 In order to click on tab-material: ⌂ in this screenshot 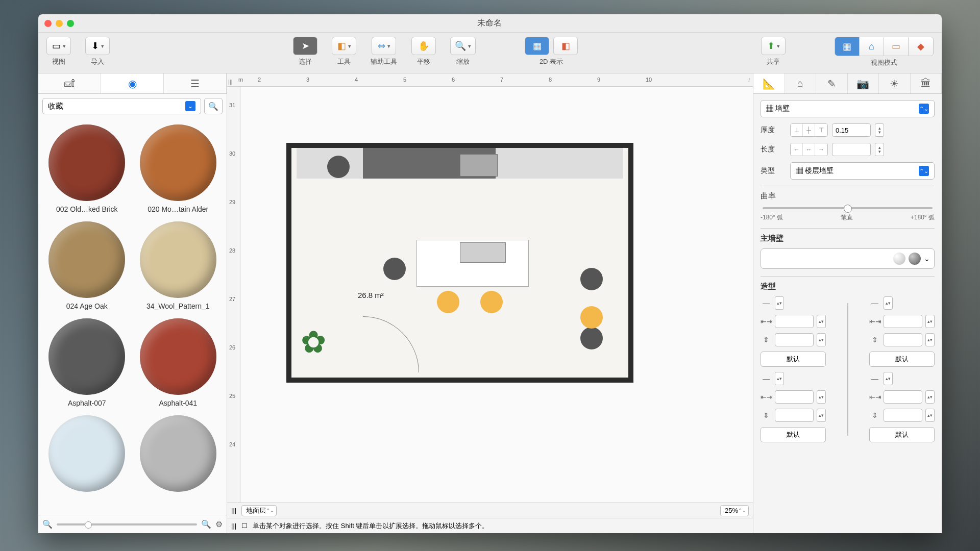, I will do `click(801, 84)`.